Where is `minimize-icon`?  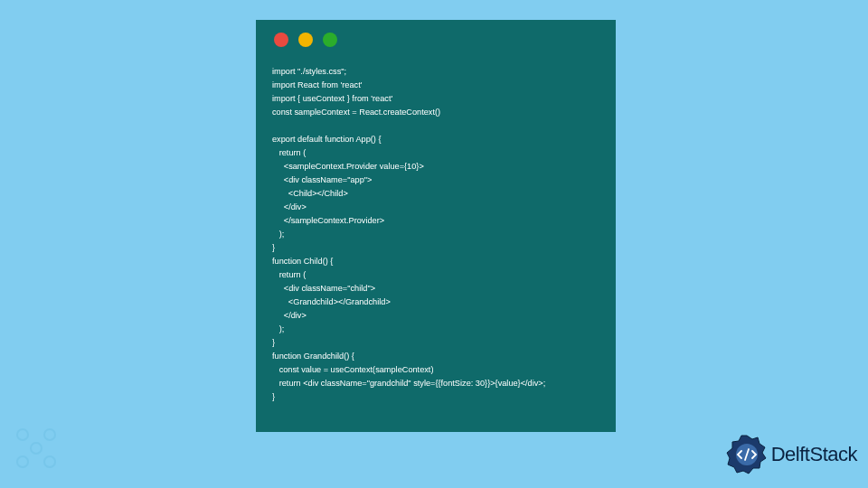 minimize-icon is located at coordinates (306, 40).